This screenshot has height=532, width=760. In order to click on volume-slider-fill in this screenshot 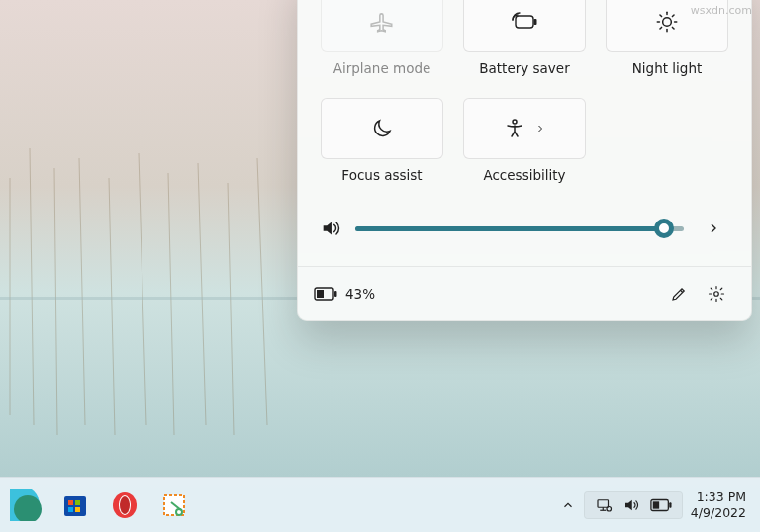, I will do `click(510, 229)`.